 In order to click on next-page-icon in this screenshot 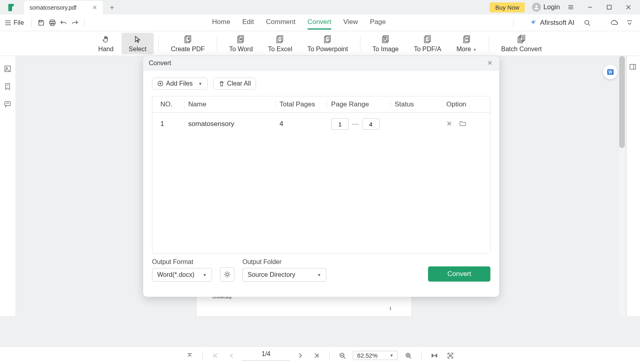, I will do `click(300, 356)`.